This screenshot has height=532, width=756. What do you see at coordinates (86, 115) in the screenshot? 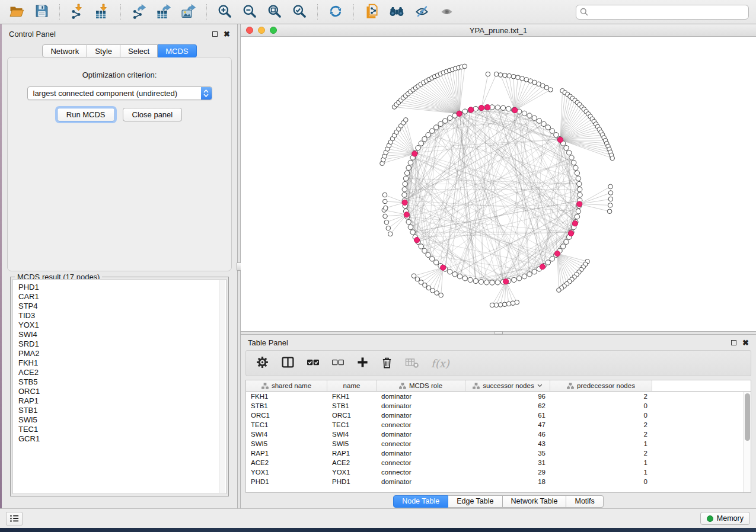
I see `run-mcds-button: Run MCDS` at bounding box center [86, 115].